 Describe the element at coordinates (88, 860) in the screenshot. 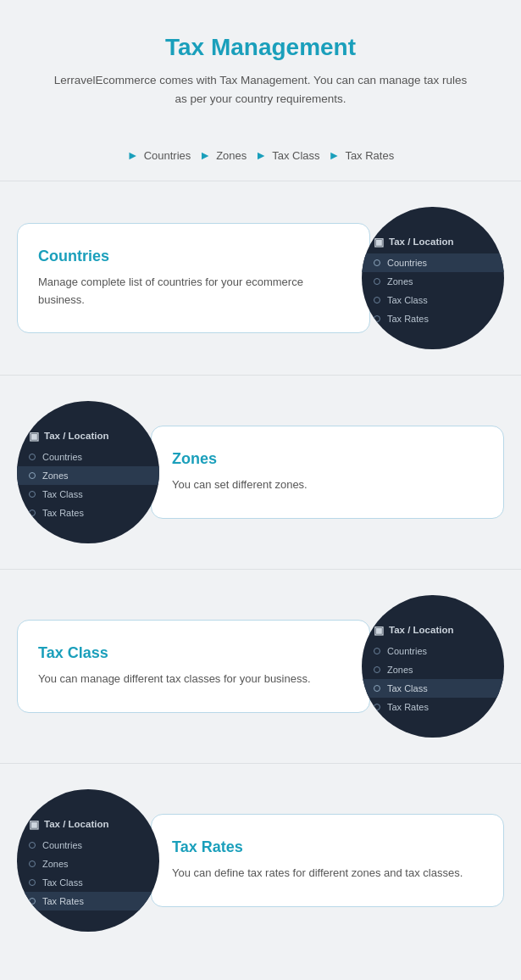

I see `menu-circle-tax-rates: ▣ Tax / Location Countries Zones Tax Cla…` at that location.